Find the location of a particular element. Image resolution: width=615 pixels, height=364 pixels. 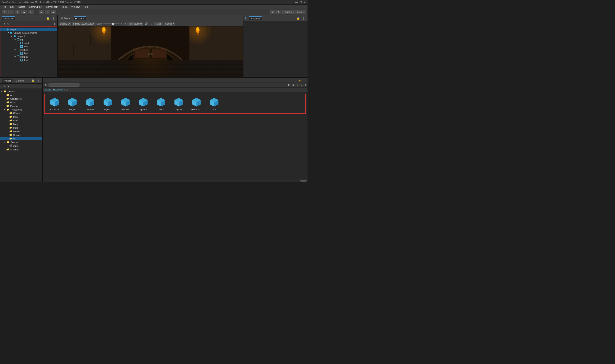

inspector-tab: Inspector is located at coordinates (255, 18).